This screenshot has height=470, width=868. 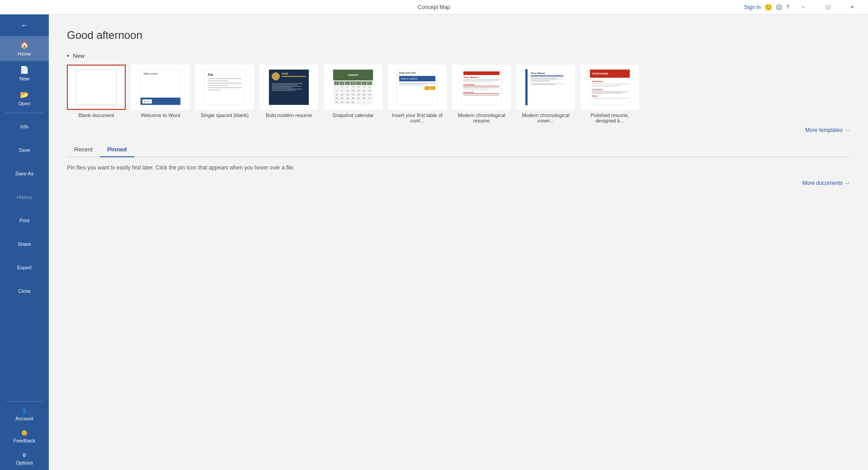 What do you see at coordinates (434, 7) in the screenshot?
I see `title-bar: Concept Map Sign in 🙂 ☹ ? ─ ⬜ ✕` at bounding box center [434, 7].